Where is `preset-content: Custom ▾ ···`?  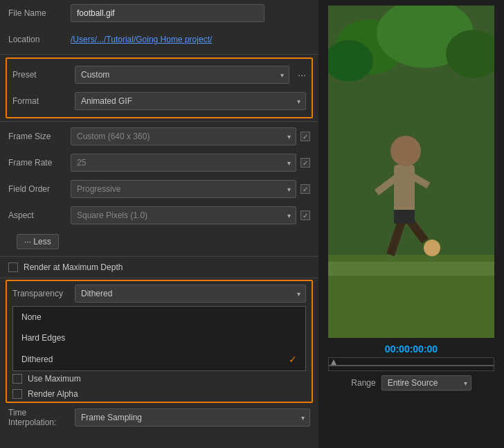 preset-content: Custom ▾ ··· is located at coordinates (190, 75).